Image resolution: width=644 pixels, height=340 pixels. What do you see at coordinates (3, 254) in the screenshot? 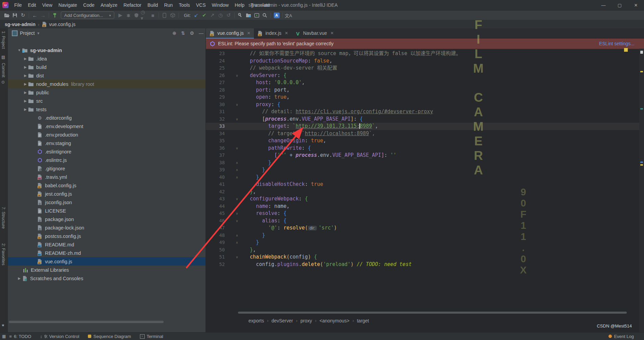
I see `tool-stripe-favorites: 2: Favorites` at bounding box center [3, 254].